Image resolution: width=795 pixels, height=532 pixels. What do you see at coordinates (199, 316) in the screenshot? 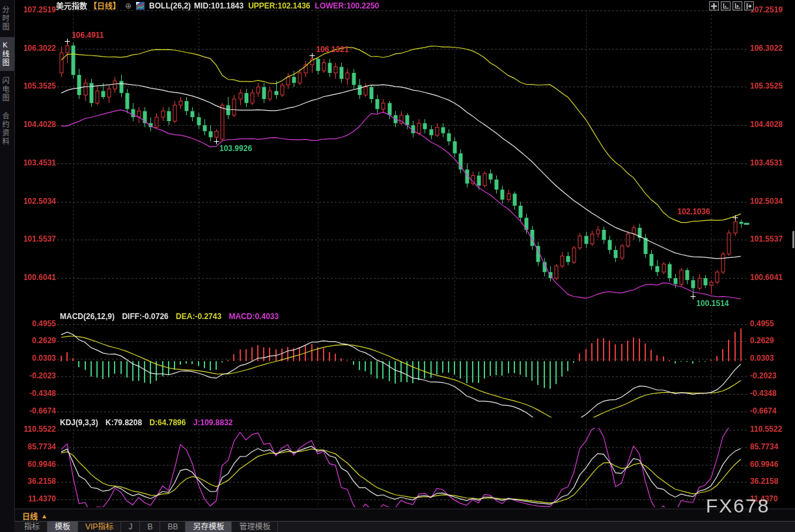
I see `macd-dea-value: DEA:-0.2743` at bounding box center [199, 316].